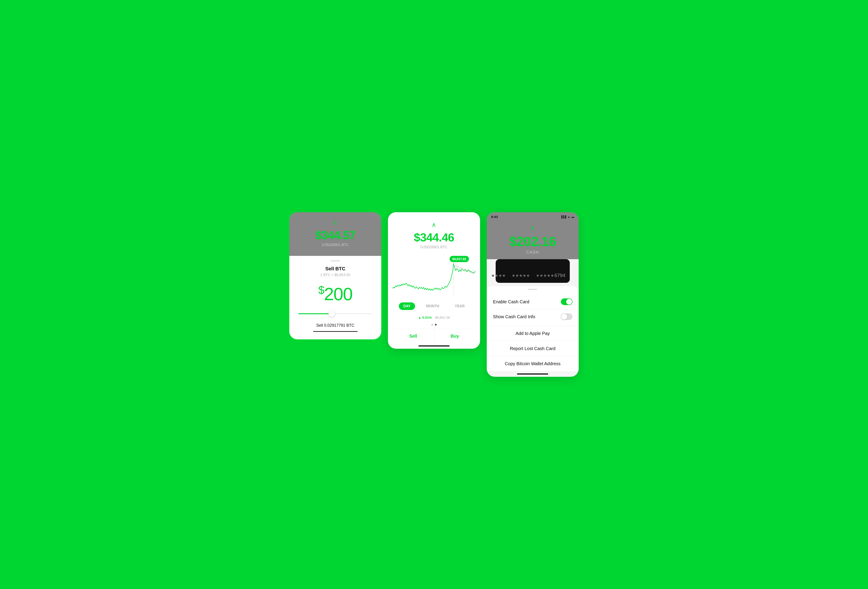 The width and height of the screenshot is (868, 589). What do you see at coordinates (569, 302) in the screenshot?
I see `toggle-knob-on` at bounding box center [569, 302].